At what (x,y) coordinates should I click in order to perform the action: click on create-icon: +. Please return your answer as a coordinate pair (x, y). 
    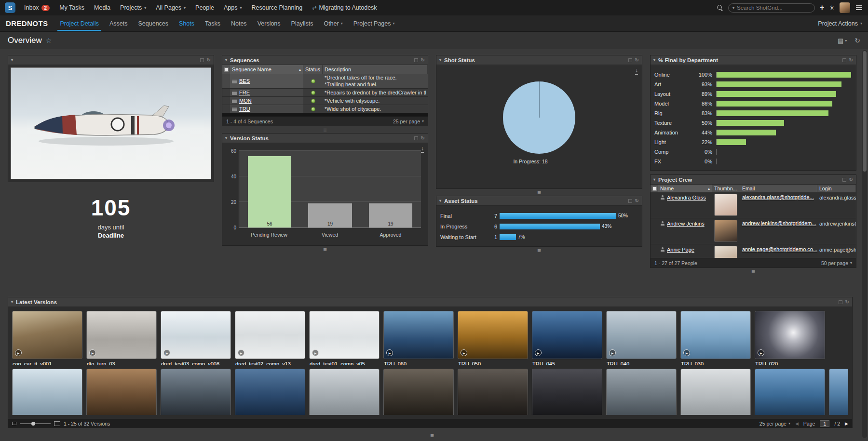
    Looking at the image, I should click on (822, 8).